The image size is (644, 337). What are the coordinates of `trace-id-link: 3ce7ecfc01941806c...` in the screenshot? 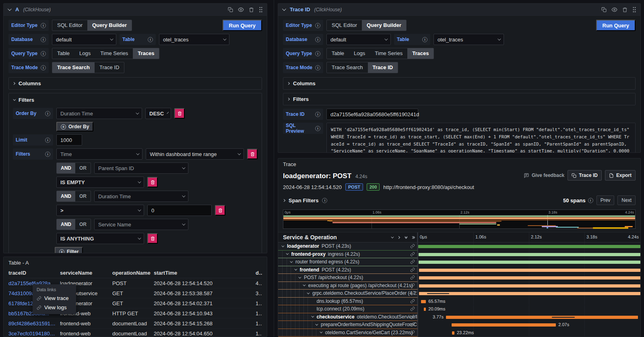 It's located at (34, 334).